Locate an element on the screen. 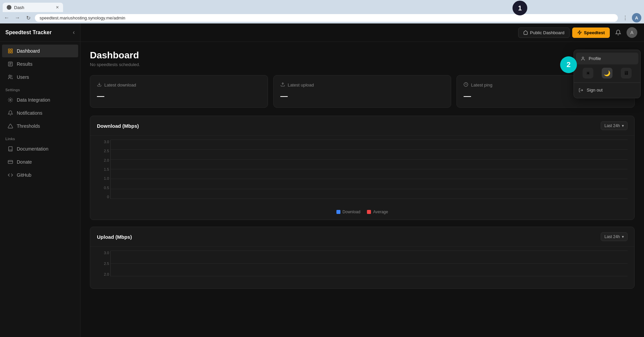 The height and width of the screenshot is (337, 644). sidebar-item-thresholds: Thresholds is located at coordinates (40, 126).